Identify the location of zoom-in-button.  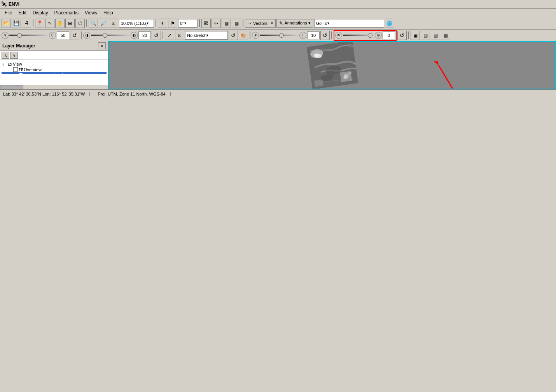
(93, 23).